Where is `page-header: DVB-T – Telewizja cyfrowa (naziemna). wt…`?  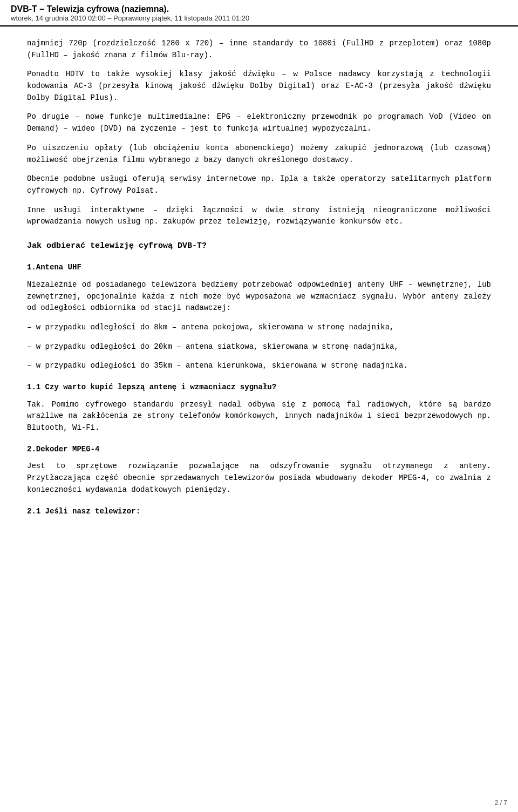 page-header: DVB-T – Telewizja cyfrowa (naziemna). wt… is located at coordinates (259, 13).